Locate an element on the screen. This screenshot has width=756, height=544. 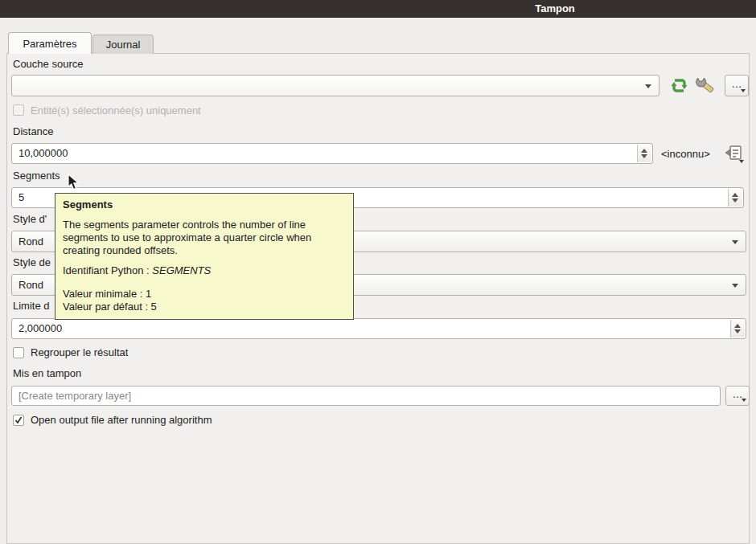
miter-spin-buttons is located at coordinates (738, 329).